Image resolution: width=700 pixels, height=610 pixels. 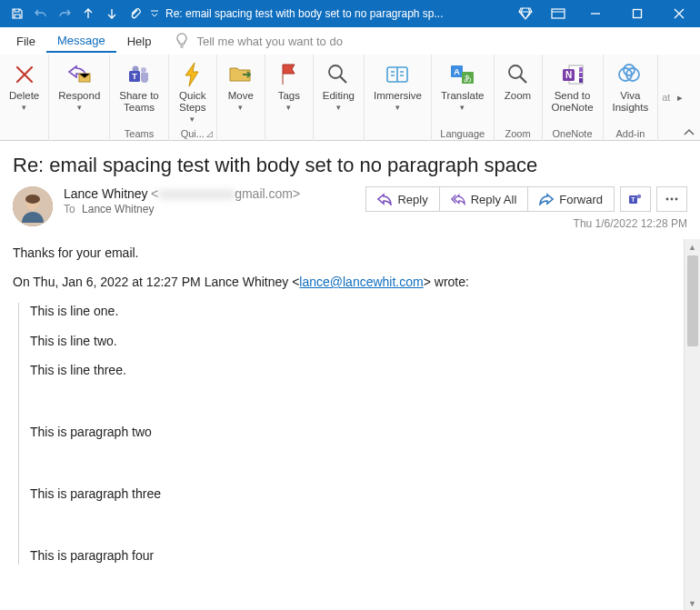 What do you see at coordinates (241, 92) in the screenshot?
I see `move-button: Move ▾` at bounding box center [241, 92].